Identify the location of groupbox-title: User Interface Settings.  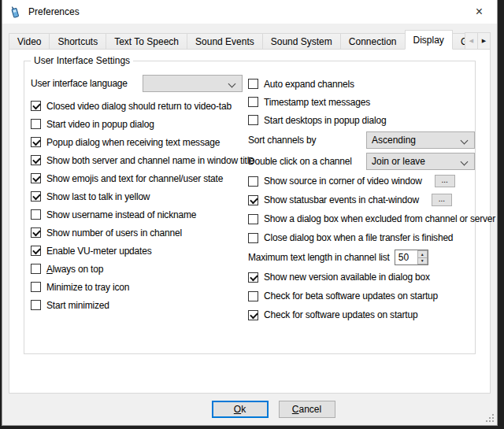
(82, 61).